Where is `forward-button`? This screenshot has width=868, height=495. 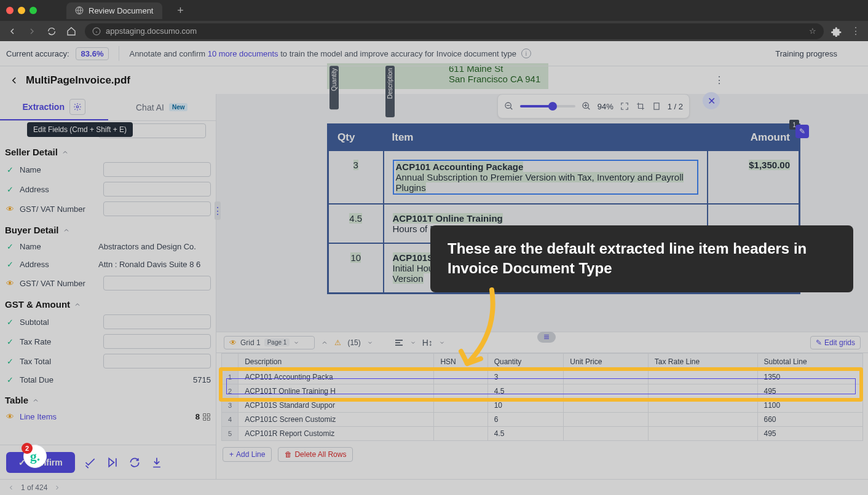 forward-button is located at coordinates (32, 31).